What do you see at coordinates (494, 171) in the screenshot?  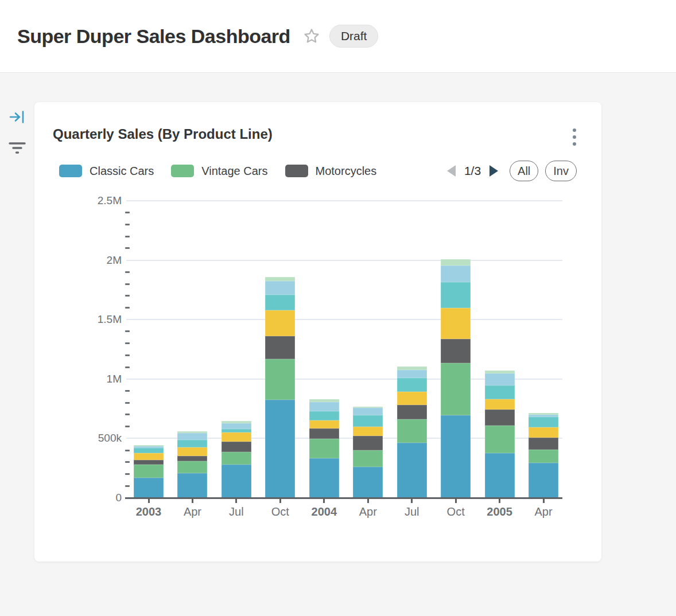 I see `legend-next-icon` at bounding box center [494, 171].